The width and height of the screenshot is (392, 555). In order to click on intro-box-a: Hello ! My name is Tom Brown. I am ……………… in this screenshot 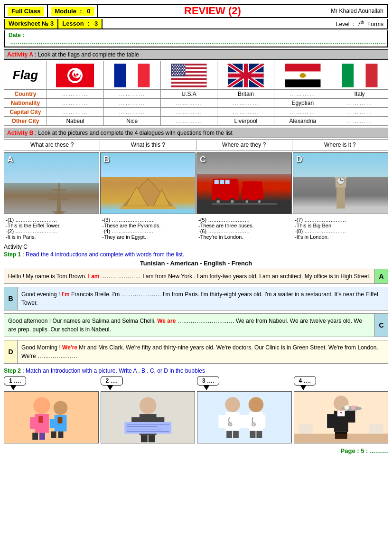, I will do `click(196, 276)`.